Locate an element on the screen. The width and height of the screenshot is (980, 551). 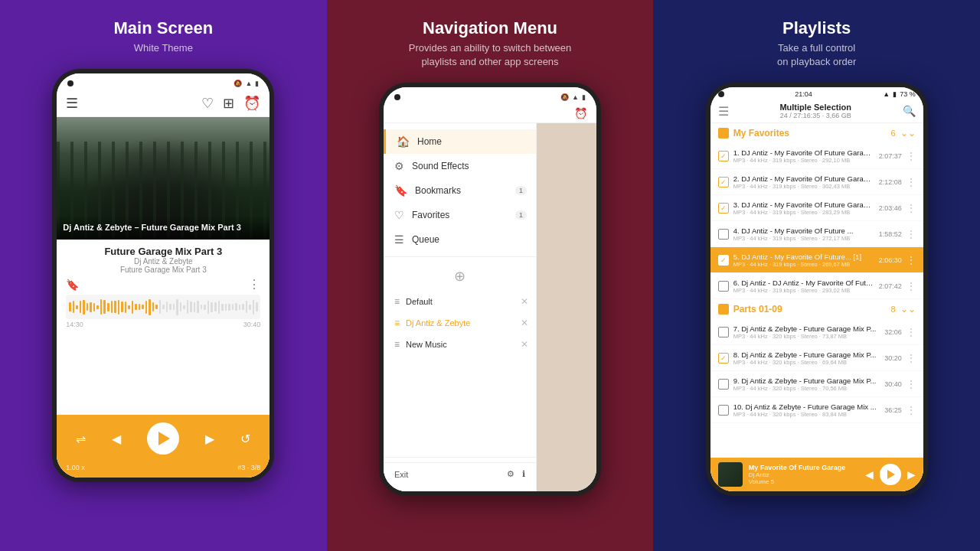
equalizer-button: ⊞ is located at coordinates (228, 103).